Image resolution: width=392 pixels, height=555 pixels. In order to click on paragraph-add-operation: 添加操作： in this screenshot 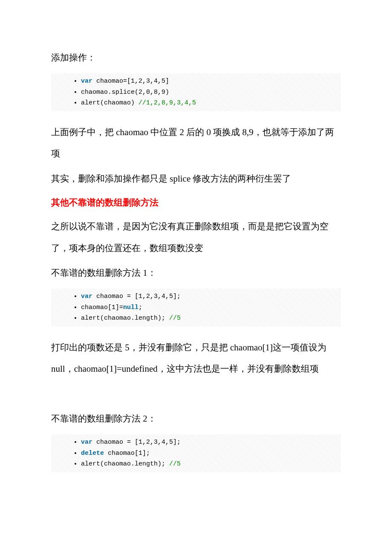, I will do `click(196, 58)`.